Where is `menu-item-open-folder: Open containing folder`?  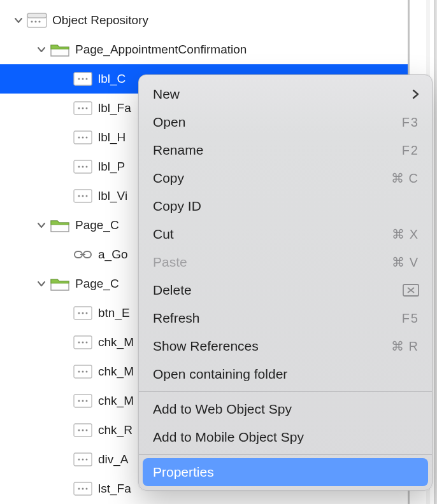
menu-item-open-folder: Open containing folder is located at coordinates (285, 374).